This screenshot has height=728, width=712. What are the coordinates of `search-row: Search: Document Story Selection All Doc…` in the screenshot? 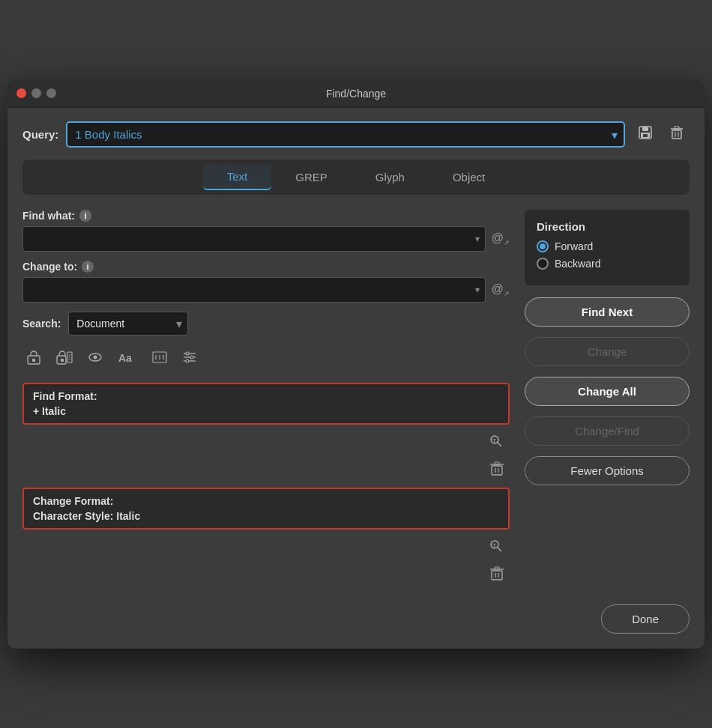 It's located at (266, 324).